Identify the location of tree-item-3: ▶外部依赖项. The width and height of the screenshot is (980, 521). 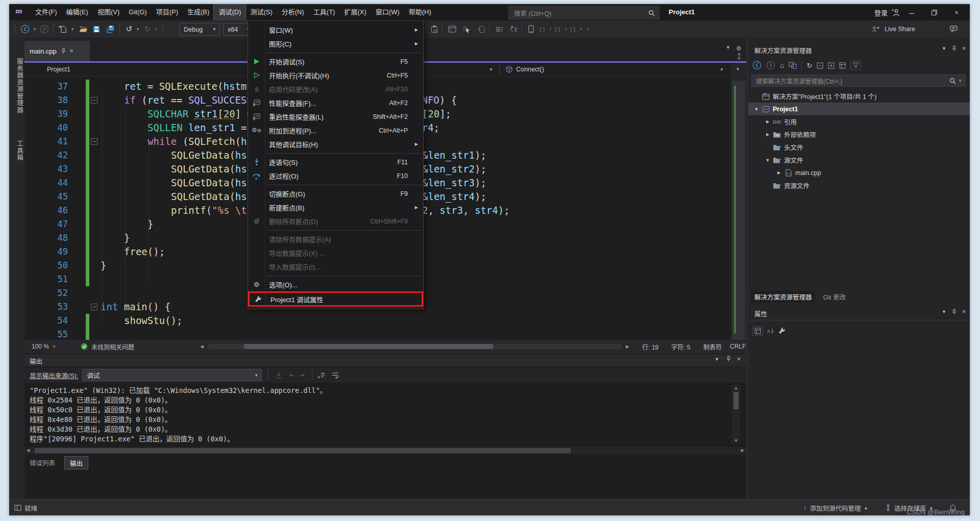
(859, 135).